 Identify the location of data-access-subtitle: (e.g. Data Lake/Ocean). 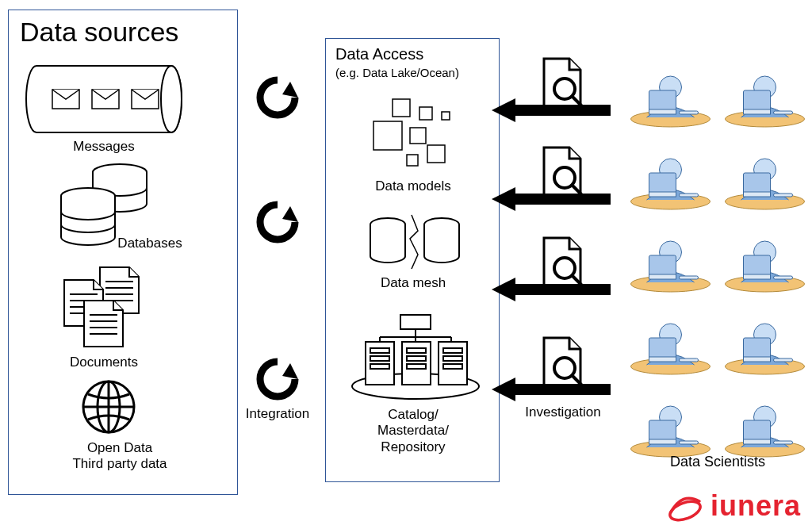
(397, 73).